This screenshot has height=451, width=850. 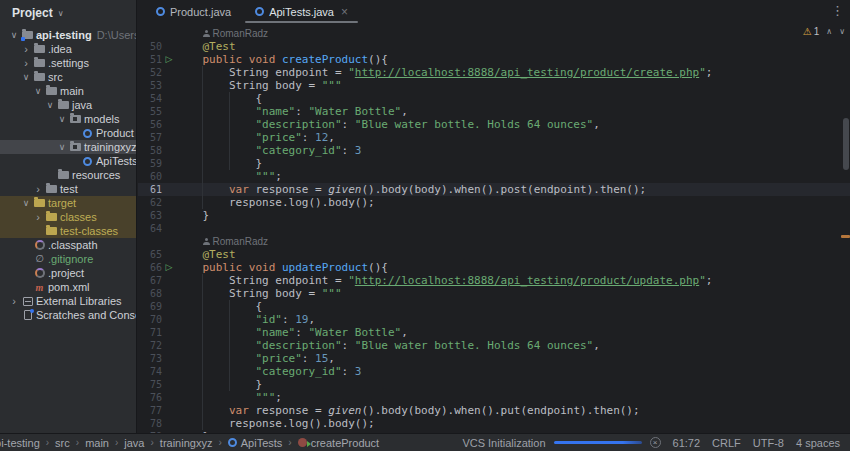 What do you see at coordinates (494, 176) in the screenshot?
I see `code-line: 60 """;` at bounding box center [494, 176].